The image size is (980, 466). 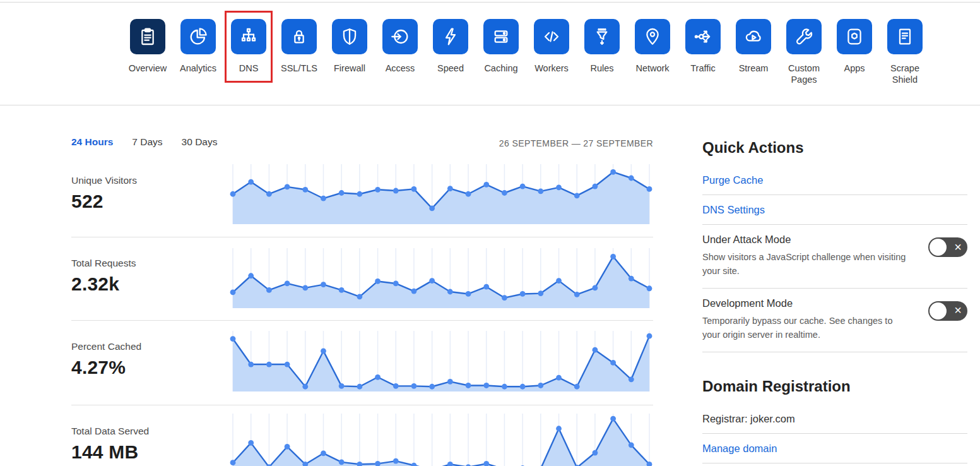 I want to click on nav-item-rules: Rules, so click(x=602, y=52).